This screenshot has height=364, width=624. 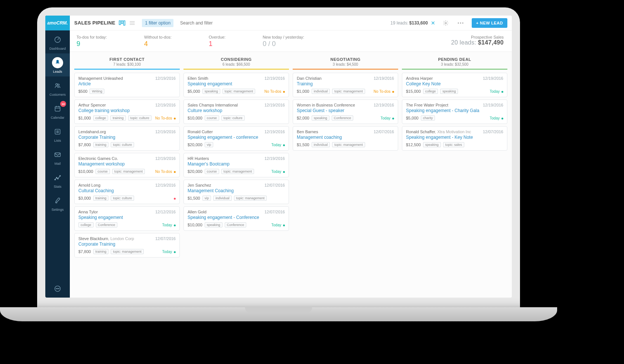 What do you see at coordinates (58, 289) in the screenshot?
I see `chat-button` at bounding box center [58, 289].